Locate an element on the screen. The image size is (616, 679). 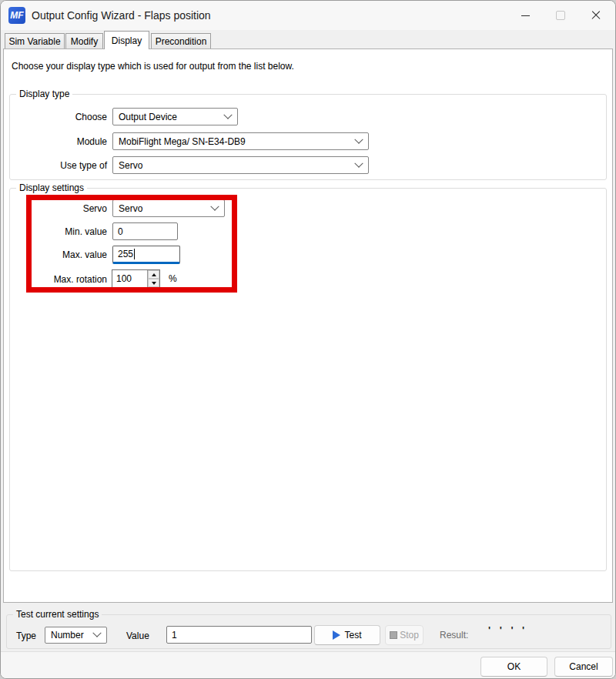
choose-label: Choose is located at coordinates (61, 117).